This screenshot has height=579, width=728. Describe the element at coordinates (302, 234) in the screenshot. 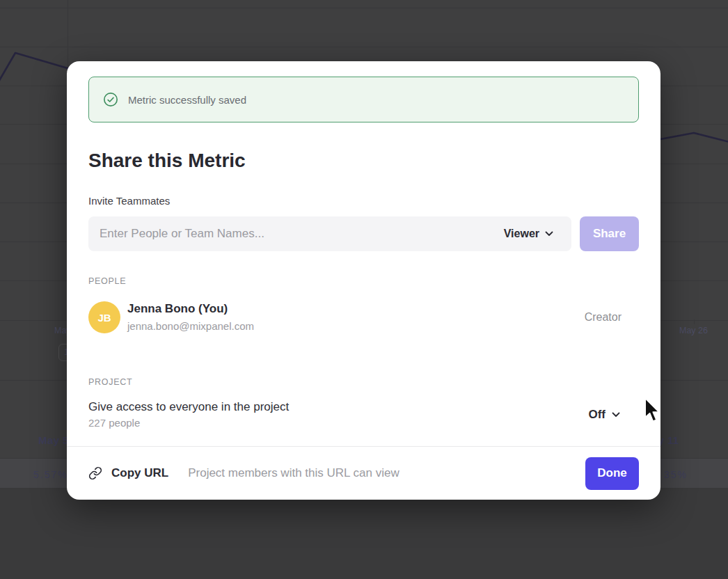

I see `invite-people-input` at that location.